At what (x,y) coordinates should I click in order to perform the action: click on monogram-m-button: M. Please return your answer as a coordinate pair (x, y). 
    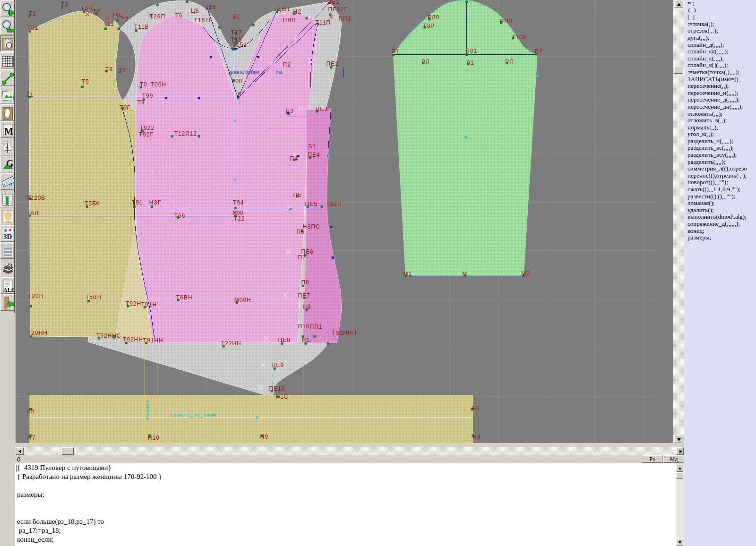
    Looking at the image, I should click on (8, 129).